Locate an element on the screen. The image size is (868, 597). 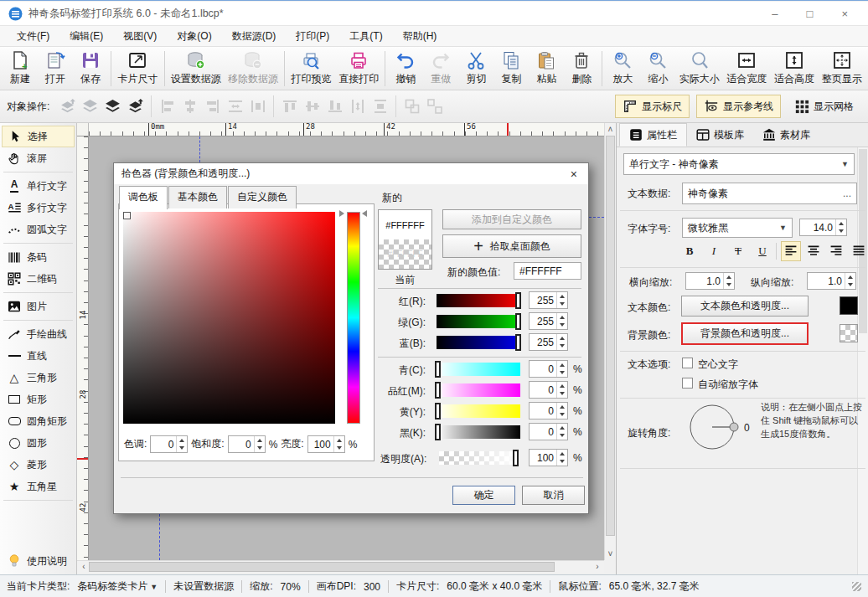
hue-spinner: 0 is located at coordinates (169, 444).